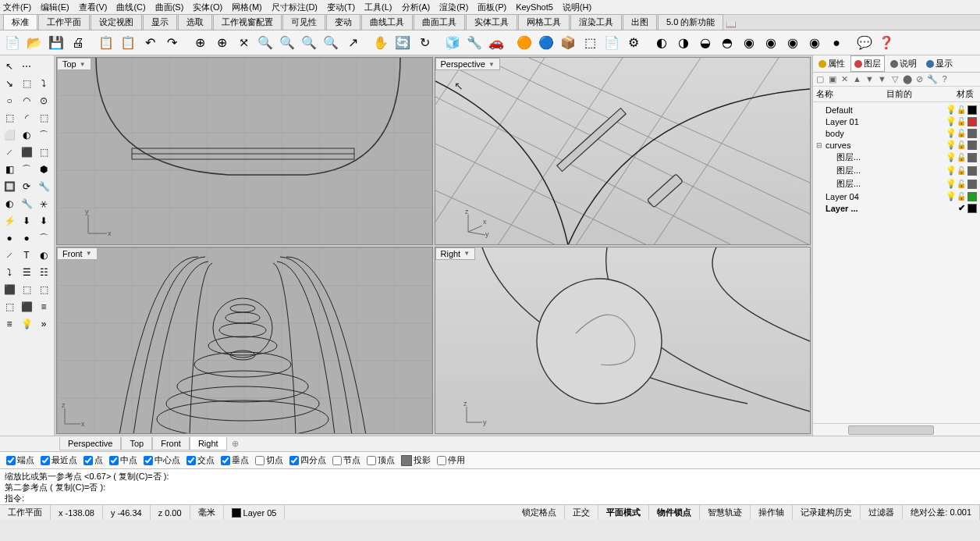 The width and height of the screenshot is (980, 541). I want to click on ribbon-tab: 变动, so click(343, 22).